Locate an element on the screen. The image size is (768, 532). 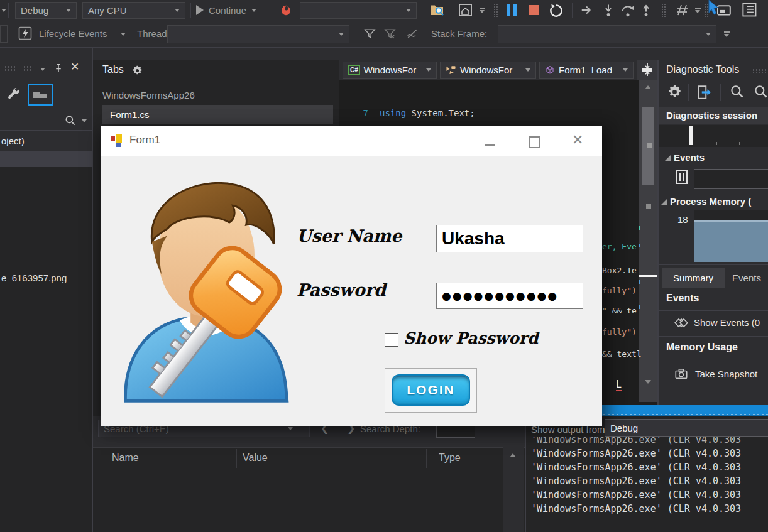
form1-titlebar: Form1 ✕ is located at coordinates (351, 141).